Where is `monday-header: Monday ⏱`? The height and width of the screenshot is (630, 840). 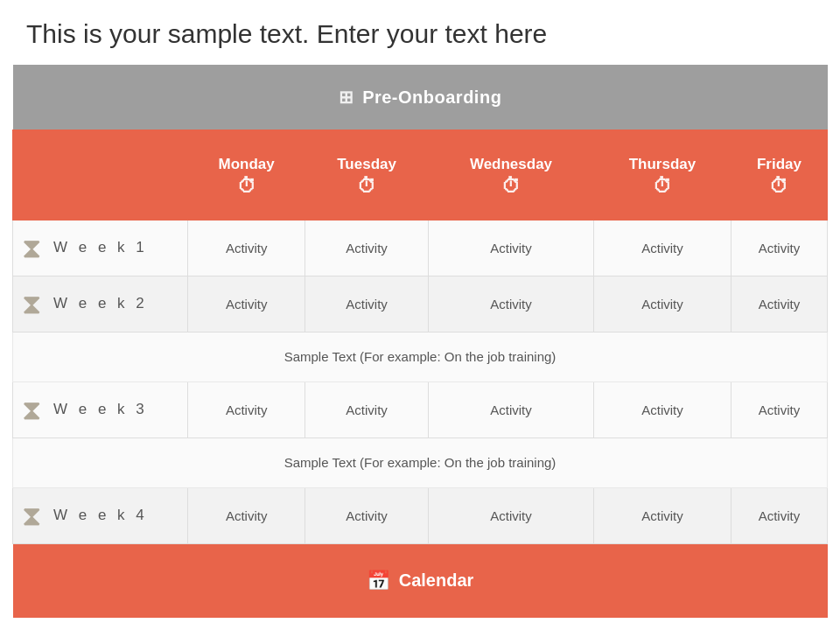
monday-header: Monday ⏱ is located at coordinates (247, 175).